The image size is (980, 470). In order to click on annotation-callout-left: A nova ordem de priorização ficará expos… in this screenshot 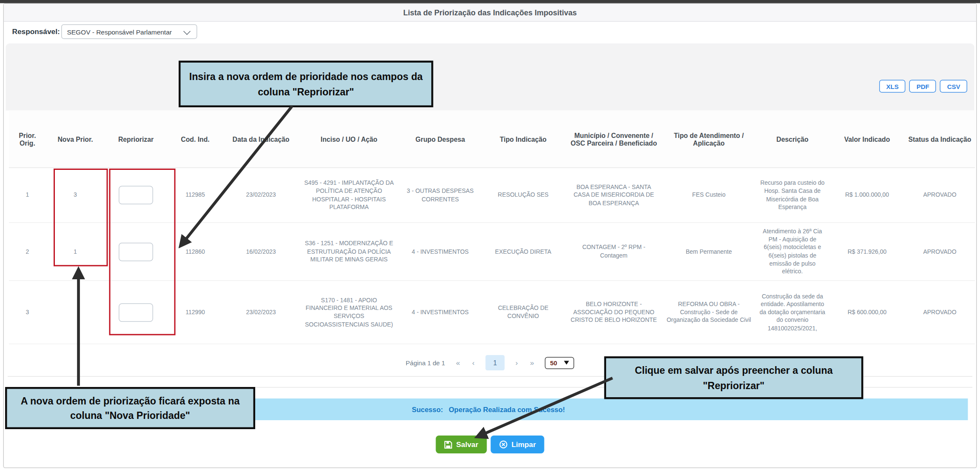, I will do `click(130, 408)`.